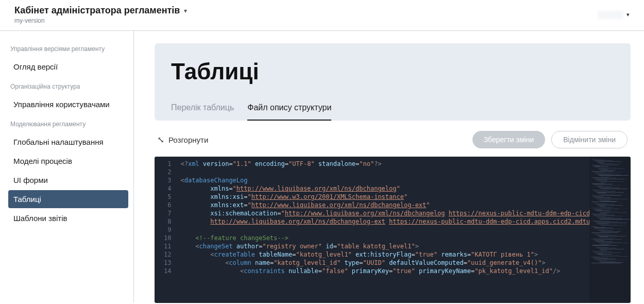  What do you see at coordinates (290, 110) in the screenshot?
I see `tab-structure-file: Файл опису структури` at bounding box center [290, 110].